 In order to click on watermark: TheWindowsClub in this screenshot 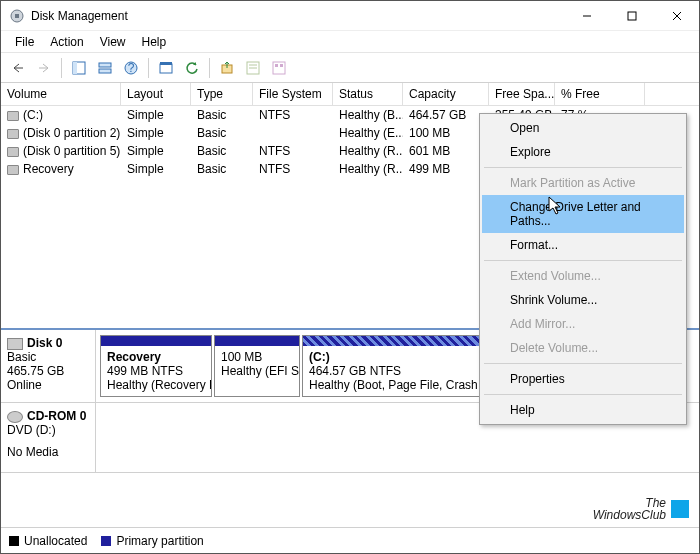, I will do `click(641, 509)`.